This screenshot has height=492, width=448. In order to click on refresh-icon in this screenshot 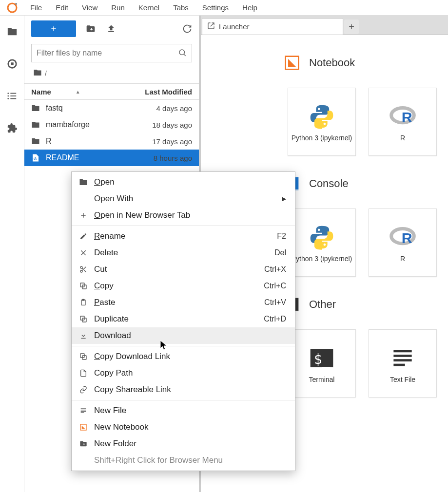, I will do `click(187, 29)`.